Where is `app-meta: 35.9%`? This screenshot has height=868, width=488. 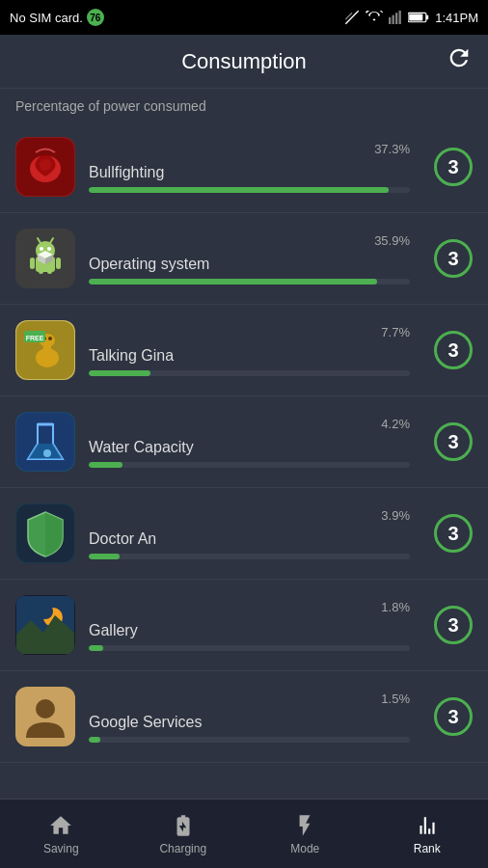 app-meta: 35.9% is located at coordinates (249, 243).